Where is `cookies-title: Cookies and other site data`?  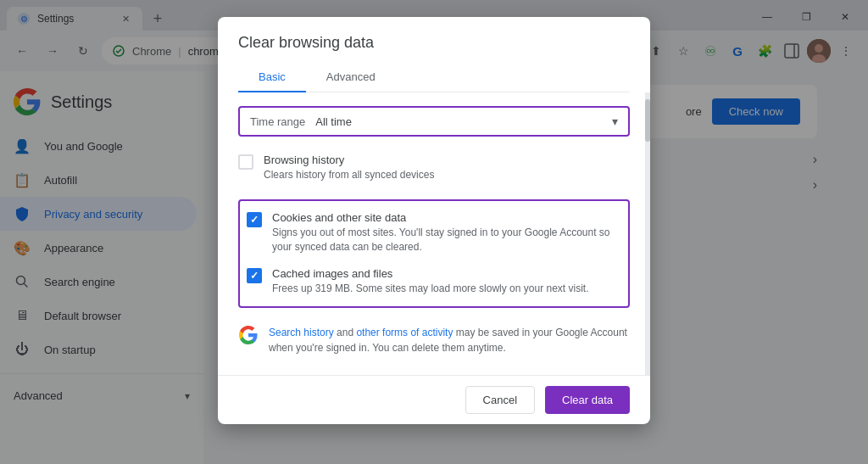 cookies-title: Cookies and other site data is located at coordinates (447, 217).